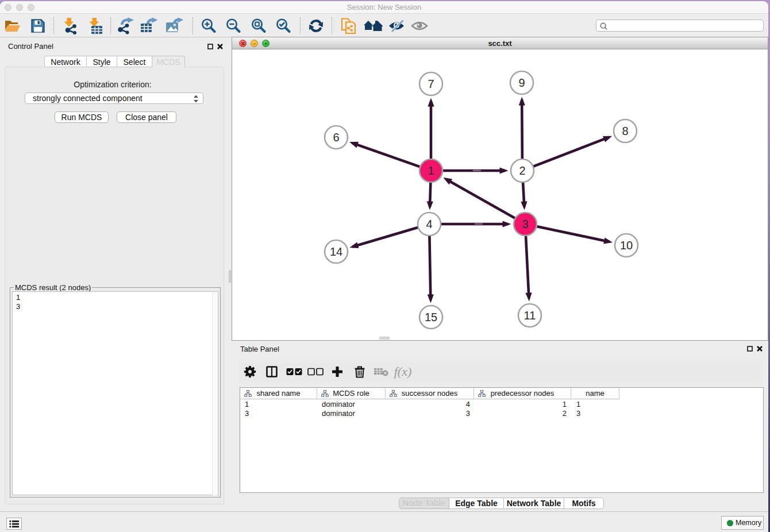 The width and height of the screenshot is (770, 532). What do you see at coordinates (522, 83) in the screenshot?
I see `svg-text: 9` at bounding box center [522, 83].